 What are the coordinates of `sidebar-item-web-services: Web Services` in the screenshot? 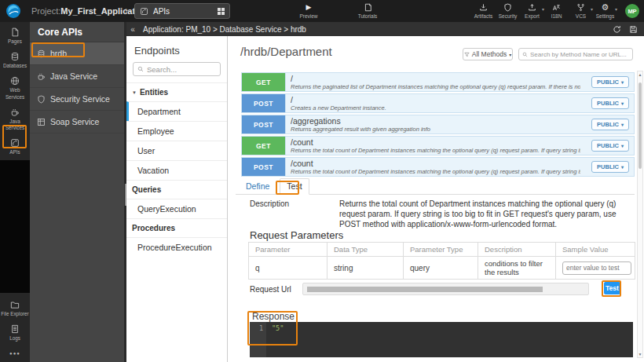 It's located at (15, 88).